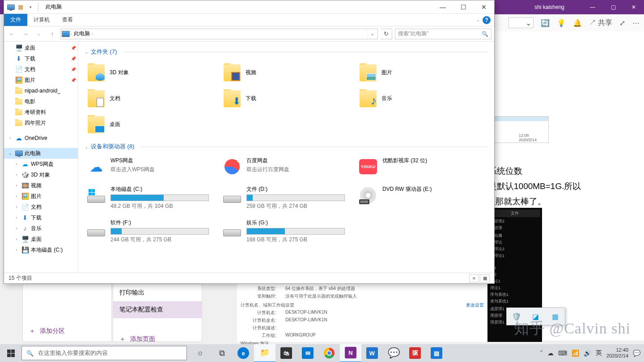  Describe the element at coordinates (286, 198) in the screenshot. I see `drive-d: 文件 (D:)259 GB 可用，共 274 GB` at that location.